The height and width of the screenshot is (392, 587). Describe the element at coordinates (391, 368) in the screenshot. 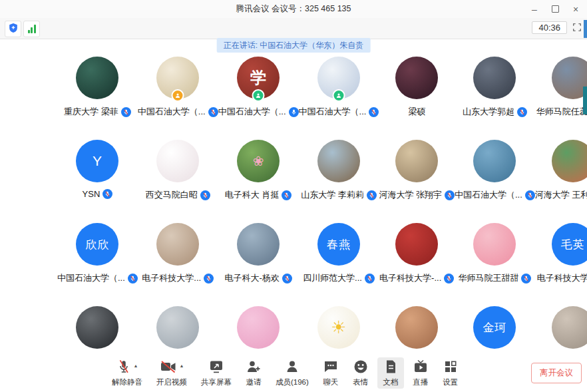

I see `document-icon` at that location.